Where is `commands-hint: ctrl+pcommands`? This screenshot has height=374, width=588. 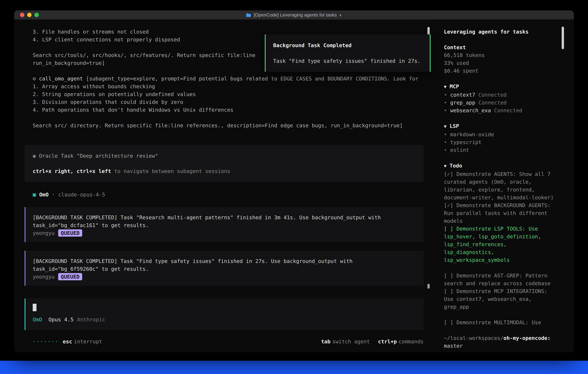
commands-hint: ctrl+pcommands is located at coordinates (401, 342).